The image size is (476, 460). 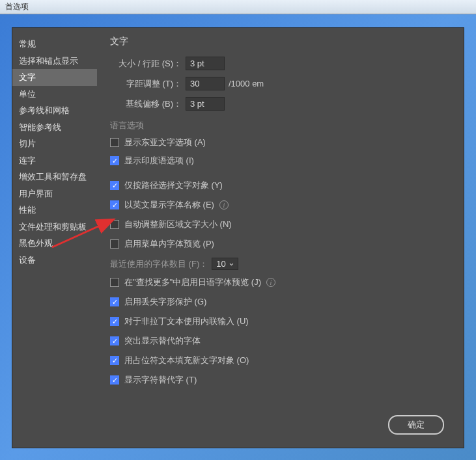 I want to click on east-asian-label: 显示东亚文字选项 (A), so click(x=165, y=142).